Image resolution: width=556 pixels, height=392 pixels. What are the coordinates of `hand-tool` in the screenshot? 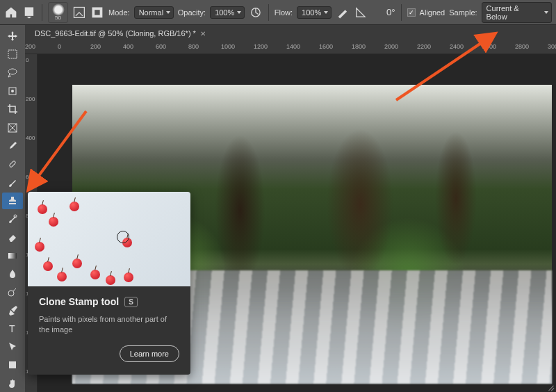 It's located at (13, 384).